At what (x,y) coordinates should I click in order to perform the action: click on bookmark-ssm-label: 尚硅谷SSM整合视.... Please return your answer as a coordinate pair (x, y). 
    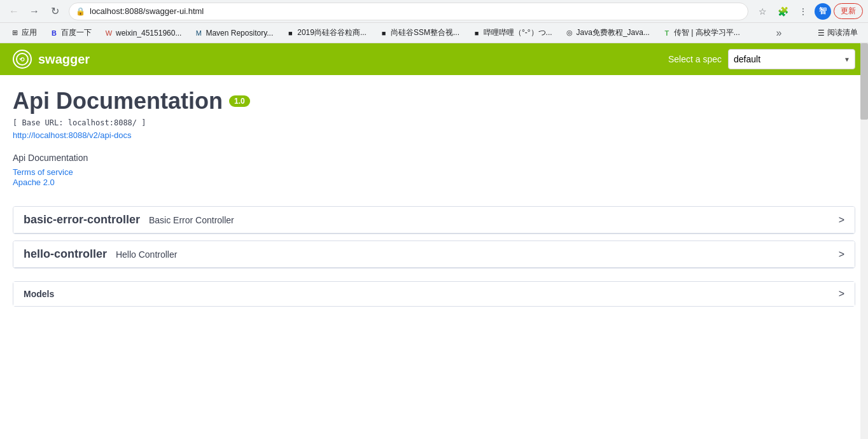
    Looking at the image, I should click on (425, 33).